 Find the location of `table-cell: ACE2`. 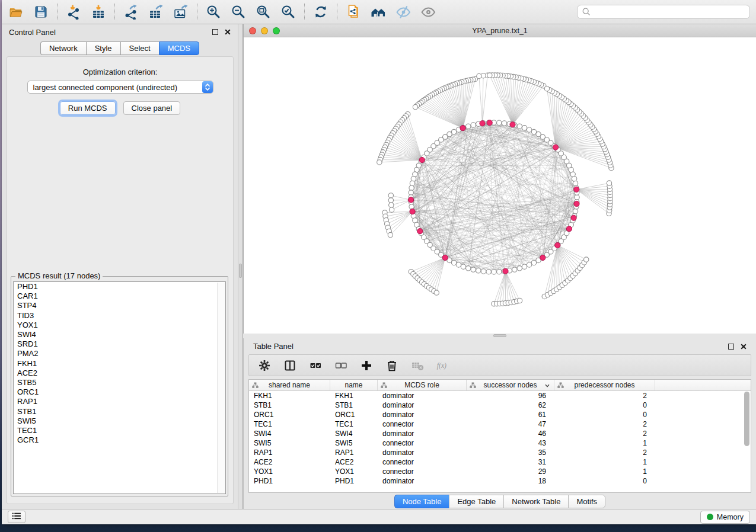

table-cell: ACE2 is located at coordinates (289, 462).